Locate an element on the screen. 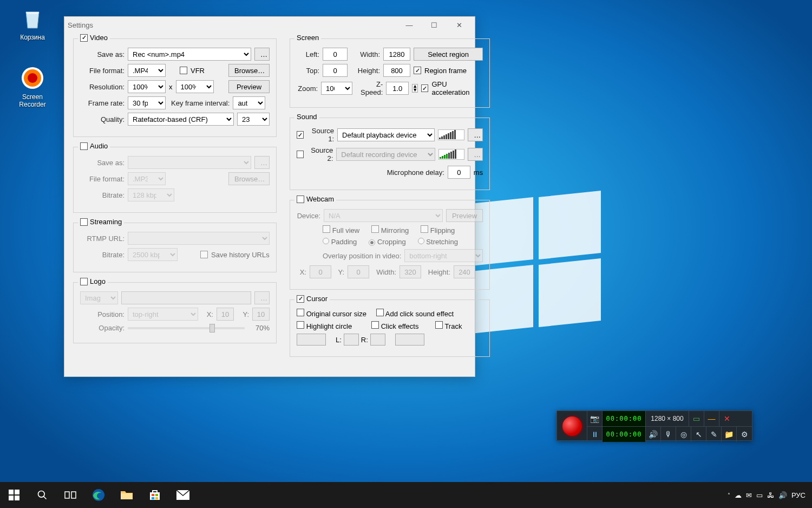 Image resolution: width=812 pixels, height=508 pixels. track-label: Track is located at coordinates (453, 326).